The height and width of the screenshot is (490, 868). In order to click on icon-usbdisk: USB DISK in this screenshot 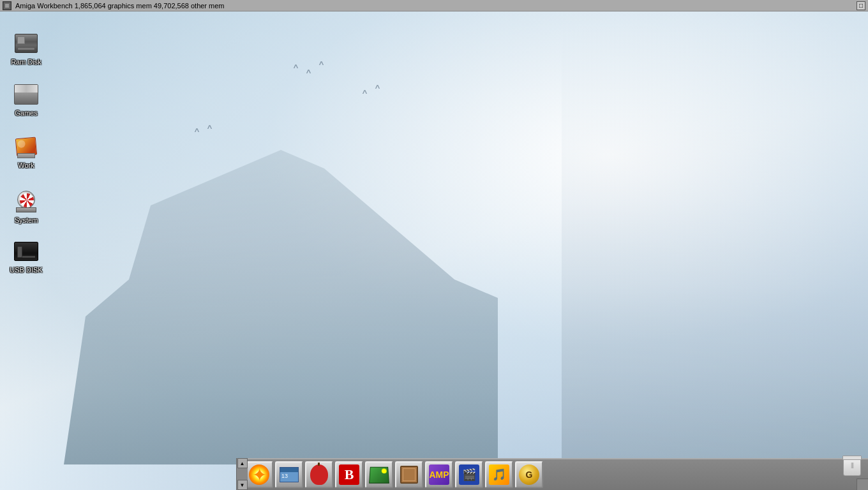, I will do `click(26, 256)`.